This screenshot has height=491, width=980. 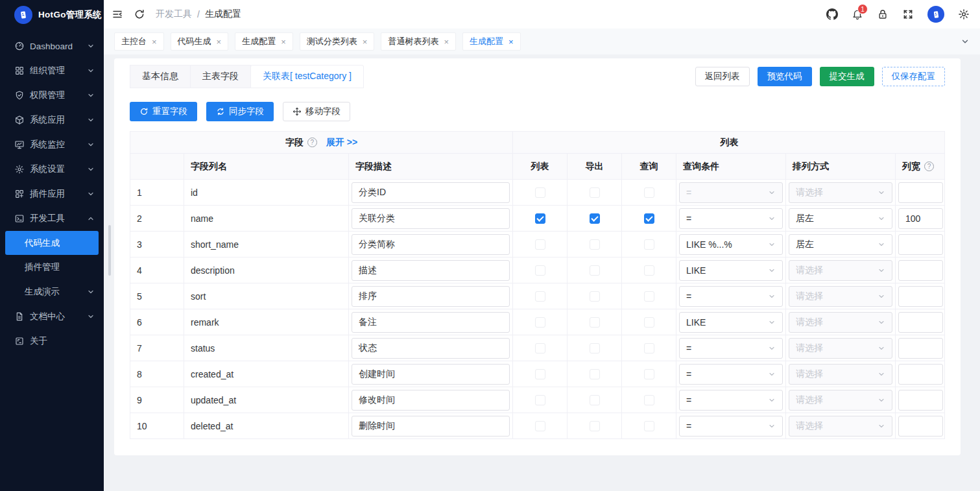 What do you see at coordinates (52, 169) in the screenshot?
I see `sidebar-item-system-setting: 系统设置` at bounding box center [52, 169].